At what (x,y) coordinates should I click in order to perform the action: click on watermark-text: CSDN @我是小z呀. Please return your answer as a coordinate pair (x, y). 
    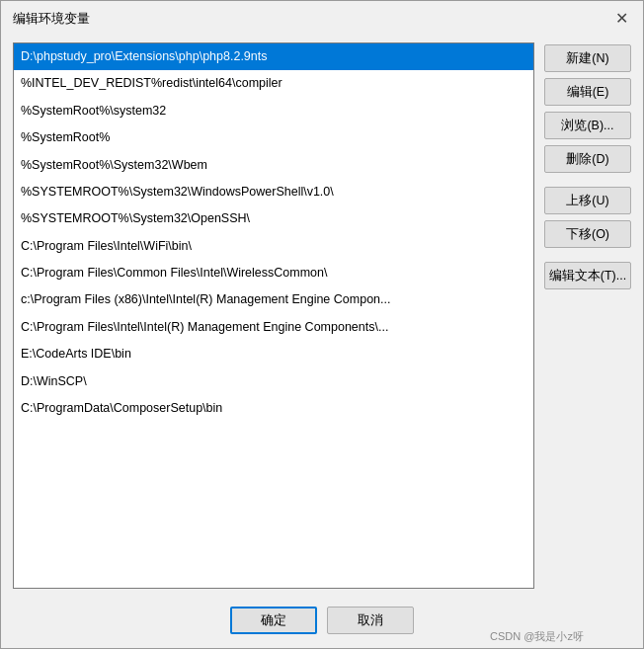
    Looking at the image, I should click on (537, 636).